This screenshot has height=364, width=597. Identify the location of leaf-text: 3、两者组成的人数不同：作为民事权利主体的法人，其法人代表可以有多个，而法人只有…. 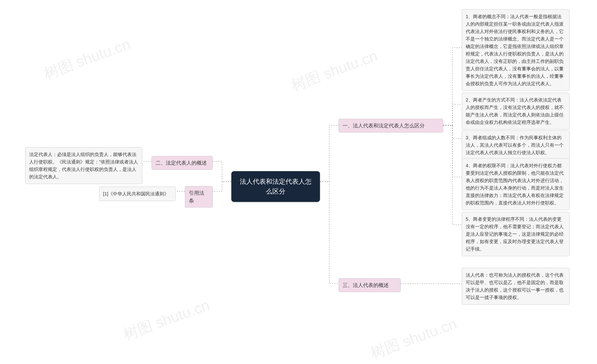
(515, 145).